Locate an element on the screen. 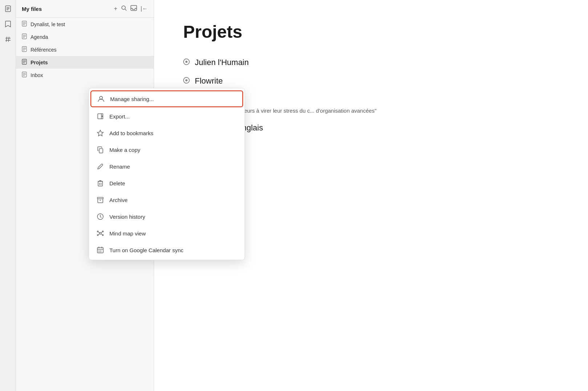 Image resolution: width=588 pixels, height=391 pixels. documents-icon is located at coordinates (8, 9).